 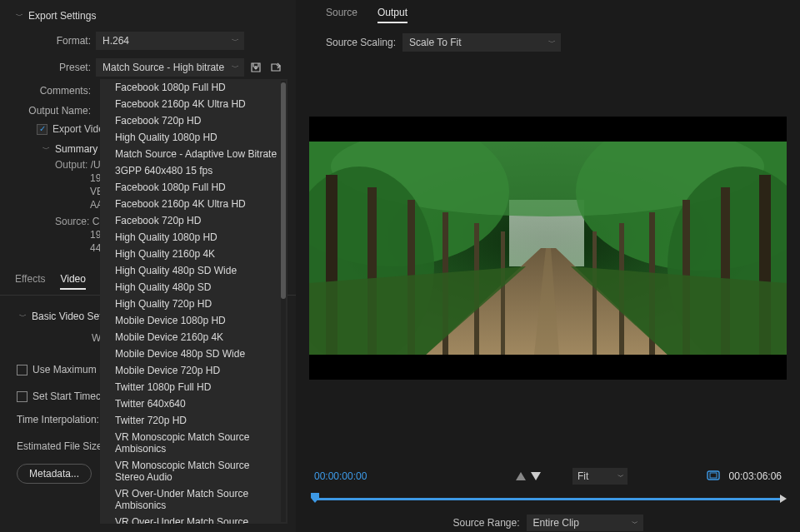 I want to click on tab-video: Video, so click(x=72, y=281).